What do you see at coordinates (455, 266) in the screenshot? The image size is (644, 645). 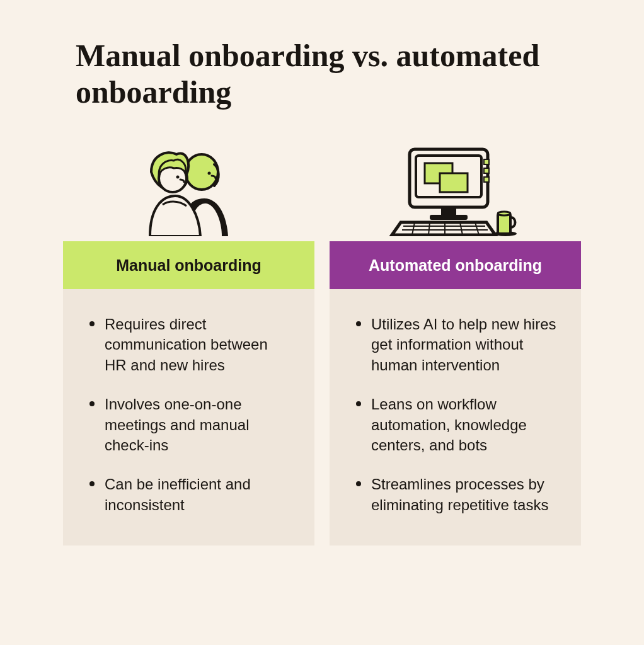 I see `column-header-label: Automated onboarding` at bounding box center [455, 266].